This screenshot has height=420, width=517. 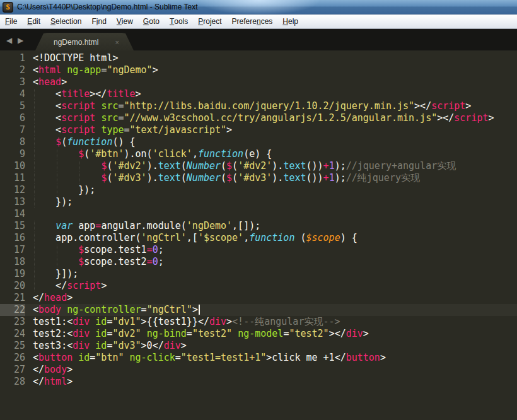 I want to click on menu-tools: Tools, so click(x=179, y=21).